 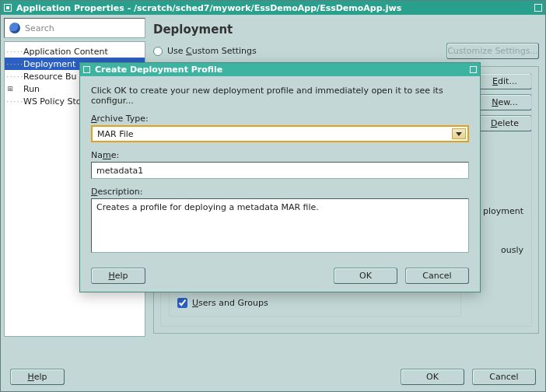 I want to click on help-button: Help, so click(x=37, y=376).